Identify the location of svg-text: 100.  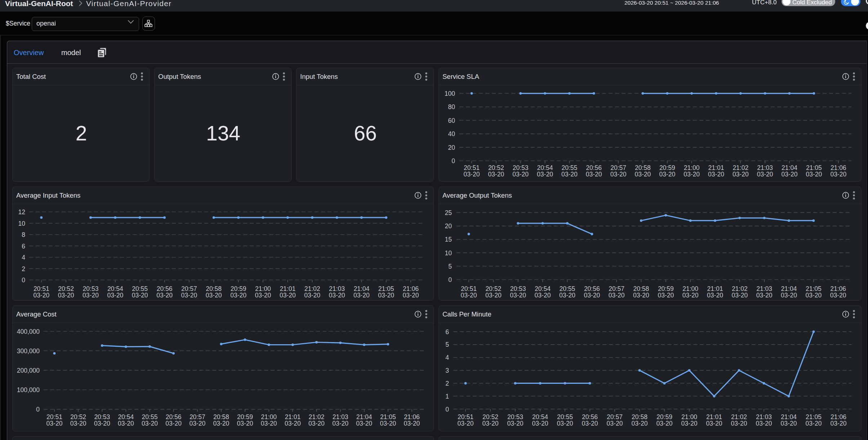
(450, 94).